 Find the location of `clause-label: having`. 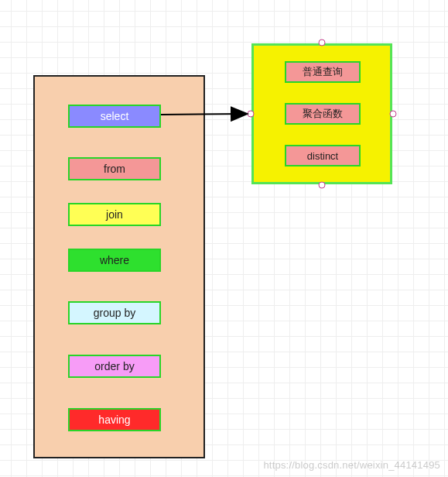

clause-label: having is located at coordinates (115, 420).